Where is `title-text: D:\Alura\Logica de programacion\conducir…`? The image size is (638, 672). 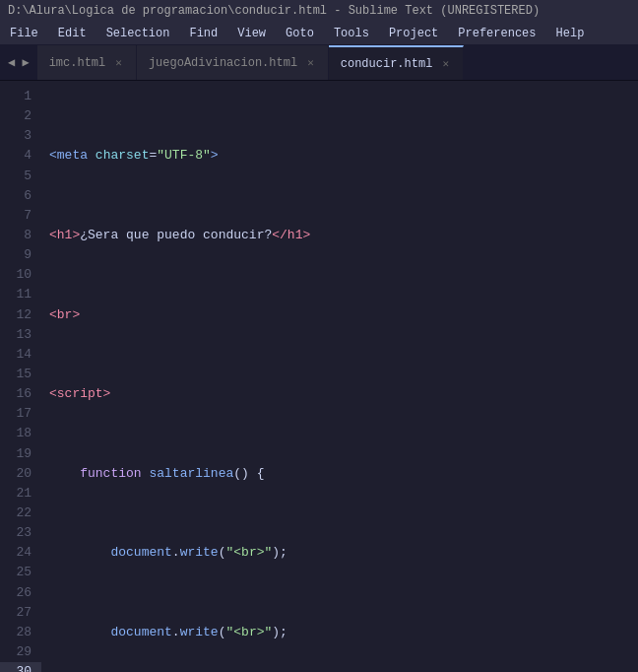
title-text: D:\Alura\Logica de programacion\conducir… is located at coordinates (274, 11).